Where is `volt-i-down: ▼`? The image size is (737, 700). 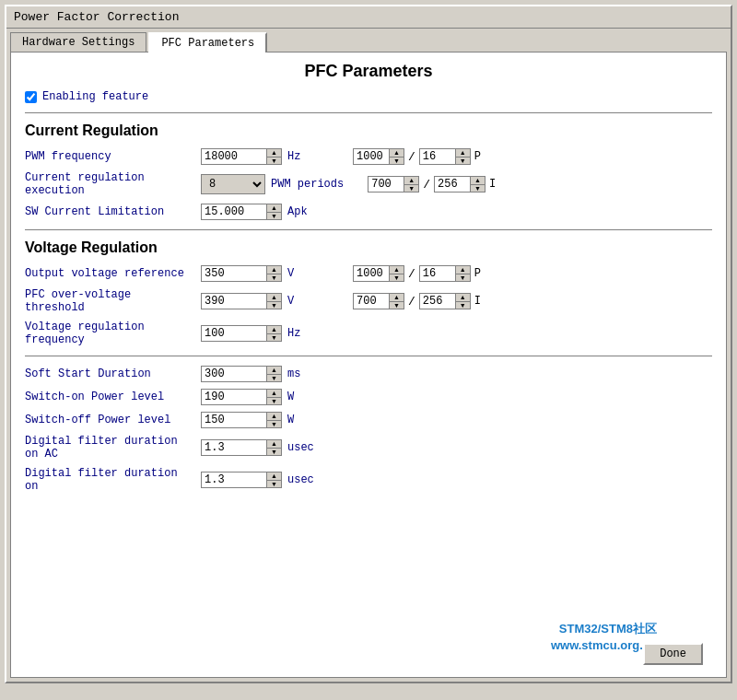
volt-i-down: ▼ is located at coordinates (462, 278).